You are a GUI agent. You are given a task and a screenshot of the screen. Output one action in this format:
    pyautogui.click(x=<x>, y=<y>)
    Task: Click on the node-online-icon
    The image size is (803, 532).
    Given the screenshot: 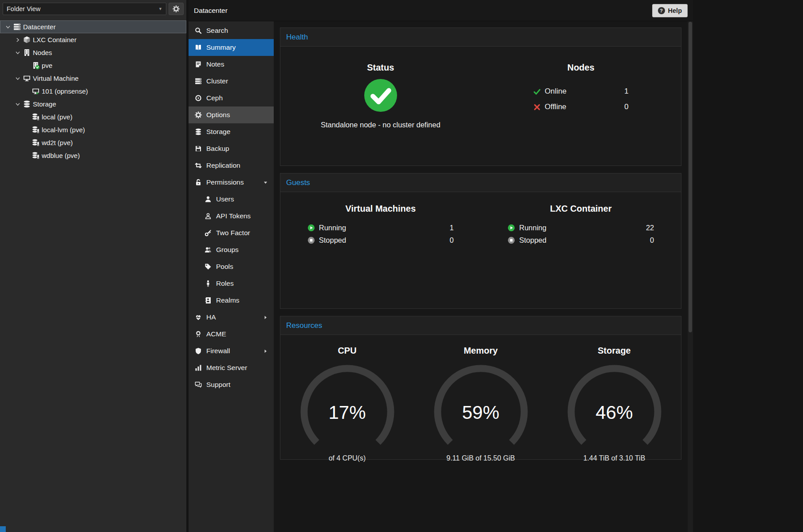 What is the action you would take?
    pyautogui.click(x=35, y=66)
    